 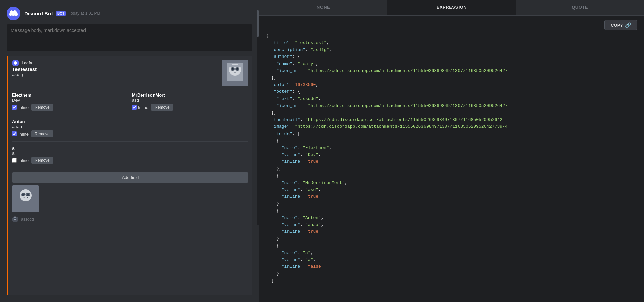 What do you see at coordinates (452, 36) in the screenshot?
I see `json-line-0: {` at bounding box center [452, 36].